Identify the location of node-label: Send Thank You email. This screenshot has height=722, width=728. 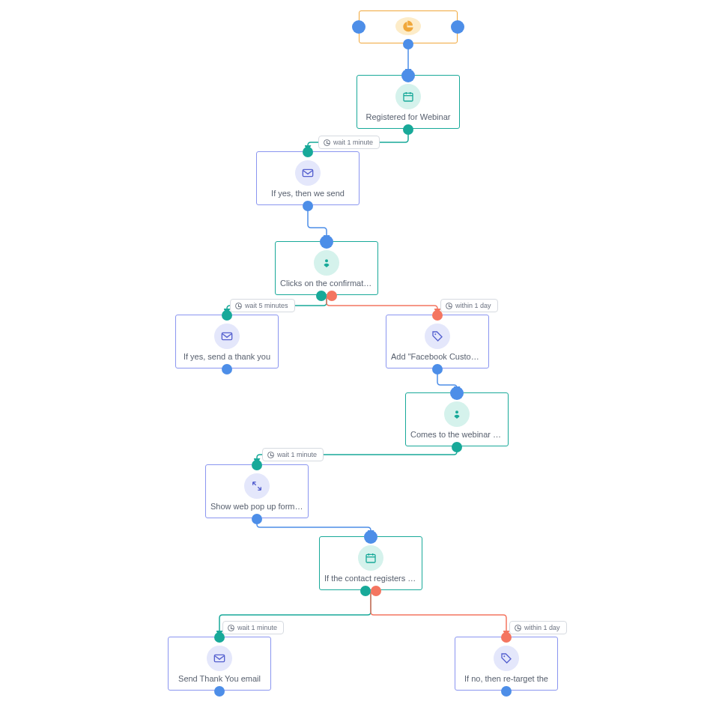
(219, 679).